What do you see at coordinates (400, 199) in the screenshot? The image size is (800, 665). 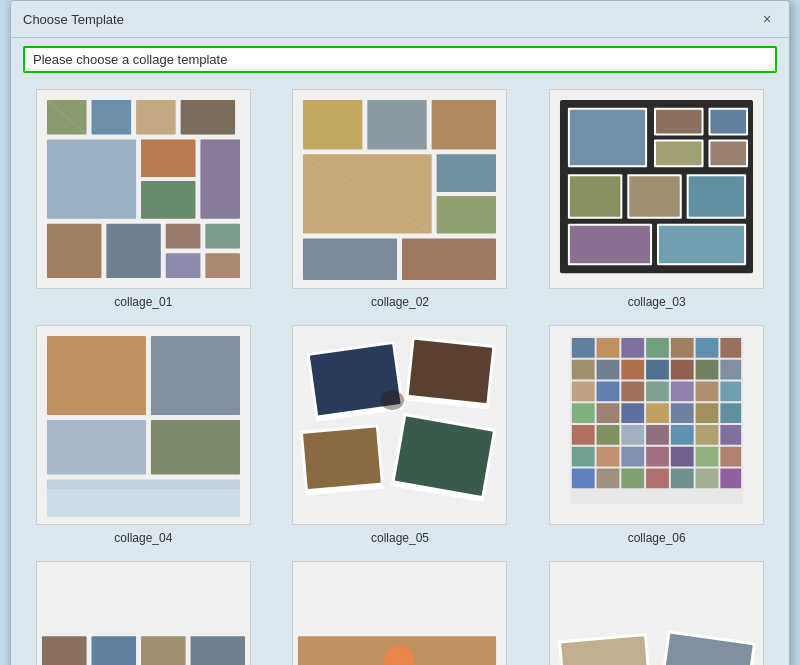 I see `template-item-02: collage_02` at bounding box center [400, 199].